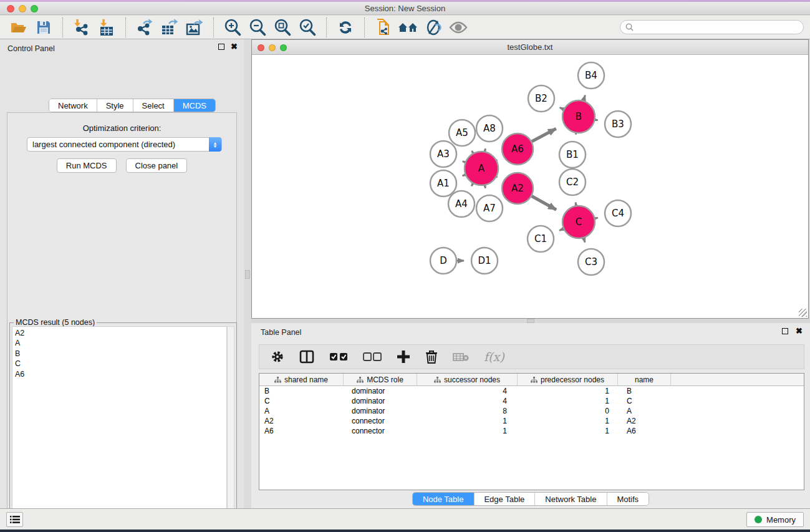 This screenshot has height=532, width=810. I want to click on run-mcds-button: Run MCDS, so click(87, 166).